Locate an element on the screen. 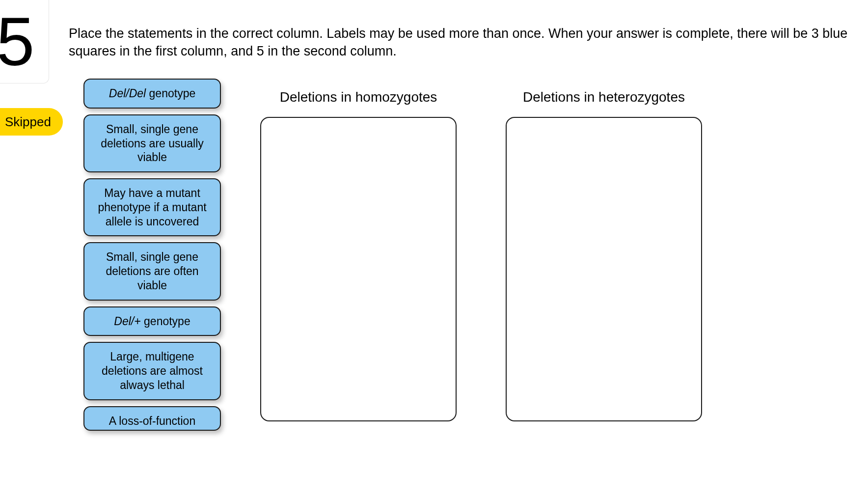  draggable-label: Del/Del genotype is located at coordinates (152, 93).